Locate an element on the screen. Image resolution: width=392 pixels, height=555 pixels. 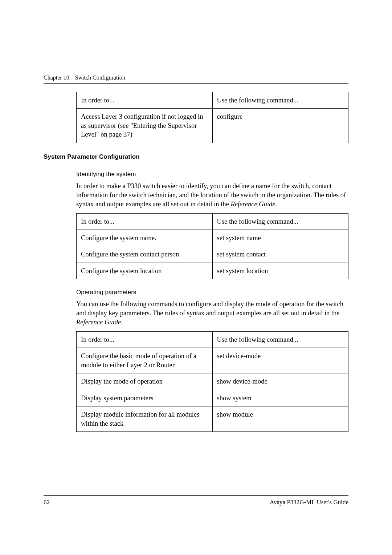
table-cell: set system location is located at coordinates (280, 271).